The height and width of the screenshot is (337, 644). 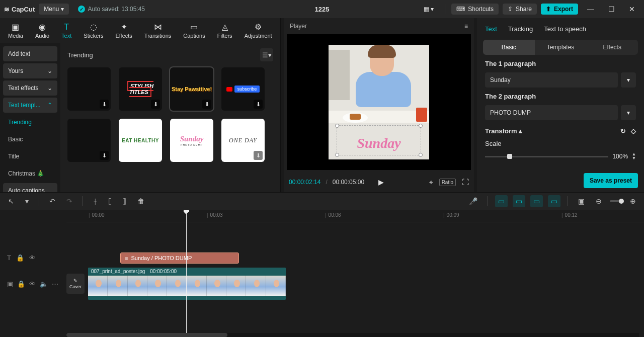 What do you see at coordinates (192, 140) in the screenshot?
I see `template-item: SundayPHOTO DUMP` at bounding box center [192, 140].